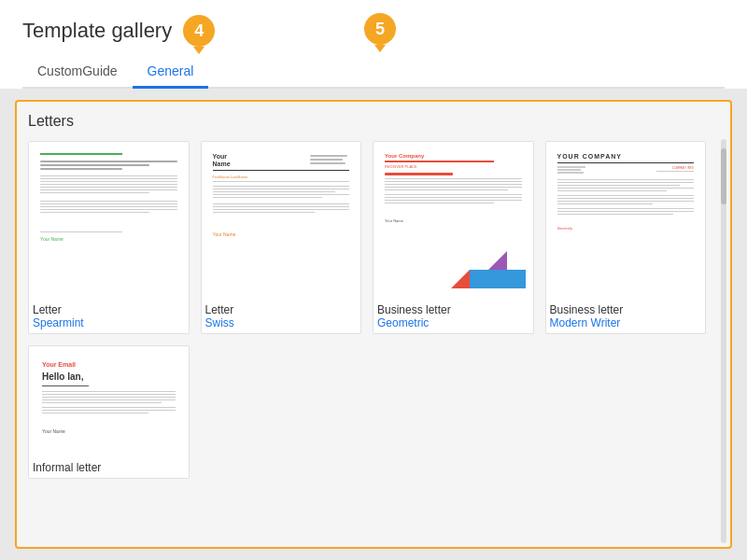 This screenshot has height=560, width=747. I want to click on doc-preview: YOUR COMPANY COMPANY INFO, so click(626, 218).